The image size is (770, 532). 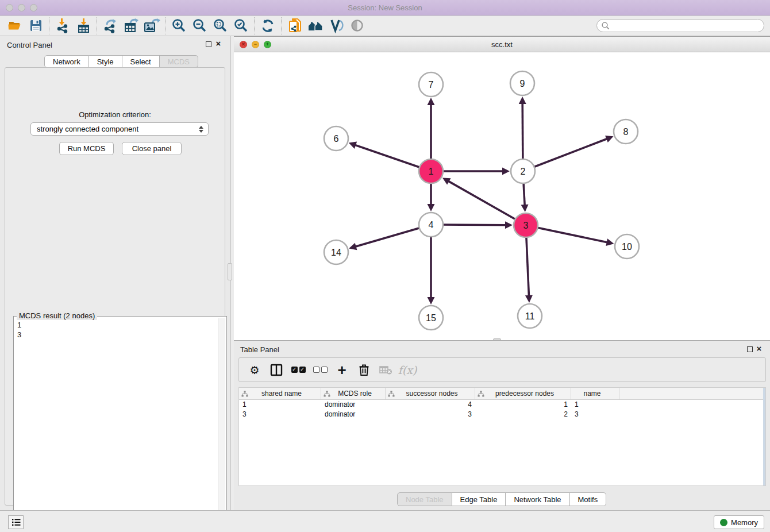 I want to click on criterion-select: strongly connected component, so click(x=120, y=129).